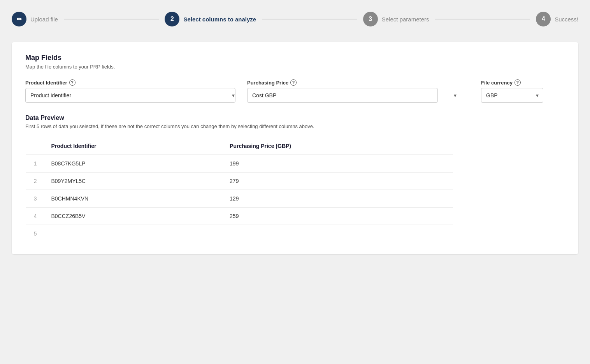 This screenshot has height=364, width=590. Describe the element at coordinates (557, 19) in the screenshot. I see `step-success: 4 Success!` at that location.